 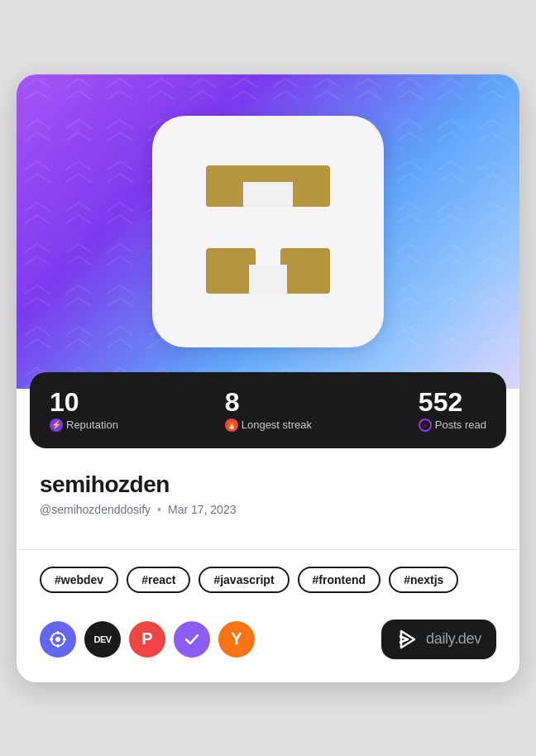 What do you see at coordinates (268, 549) in the screenshot?
I see `divider` at bounding box center [268, 549].